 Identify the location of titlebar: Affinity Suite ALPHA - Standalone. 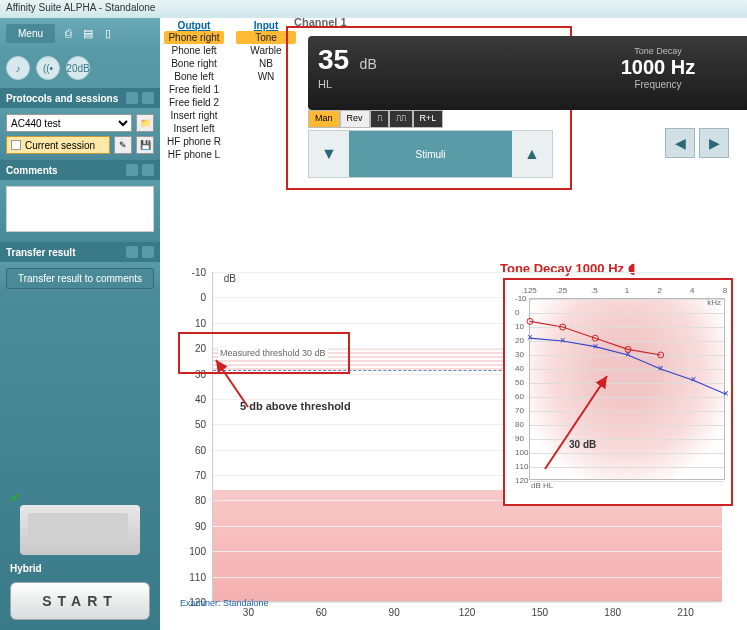
(374, 9).